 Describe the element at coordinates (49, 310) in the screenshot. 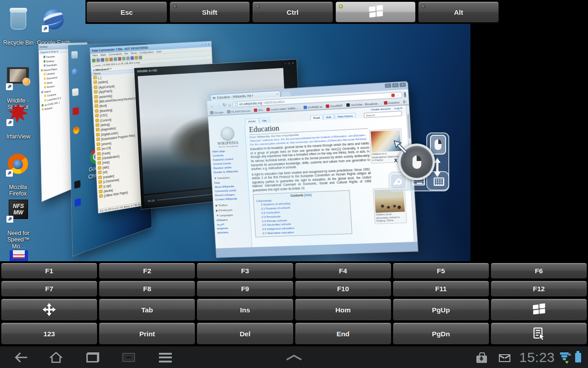

I see `key-arrows` at that location.